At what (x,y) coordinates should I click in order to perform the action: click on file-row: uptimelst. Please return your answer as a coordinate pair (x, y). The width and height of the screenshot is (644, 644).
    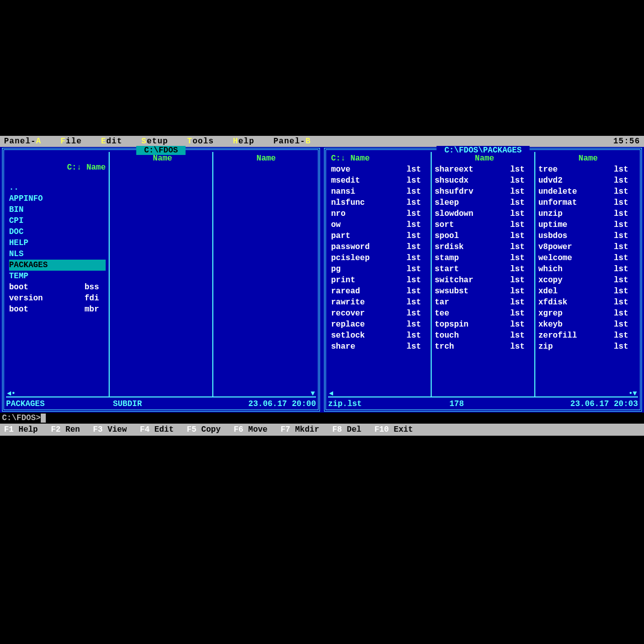
    Looking at the image, I should click on (587, 225).